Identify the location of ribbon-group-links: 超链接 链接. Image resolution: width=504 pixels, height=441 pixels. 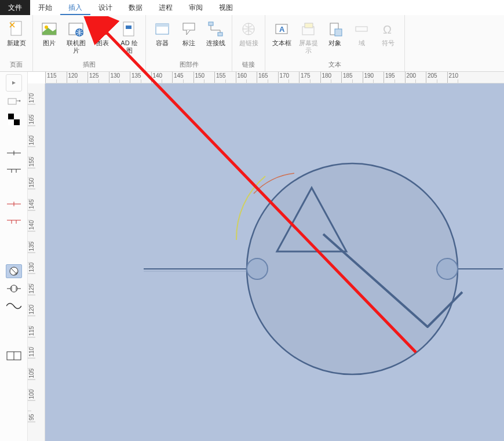
(249, 43).